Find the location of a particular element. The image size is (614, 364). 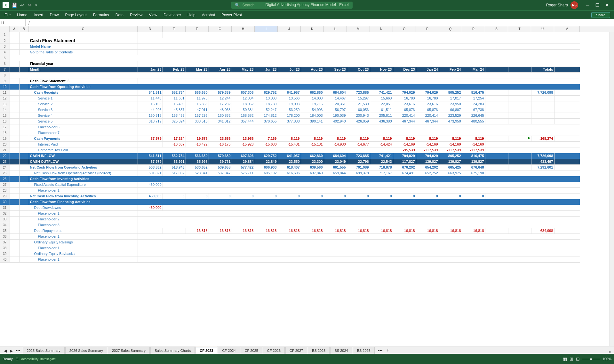

cell-cash-flow-stmt-label: Cash Flow Statement, £ is located at coordinates (83, 81).